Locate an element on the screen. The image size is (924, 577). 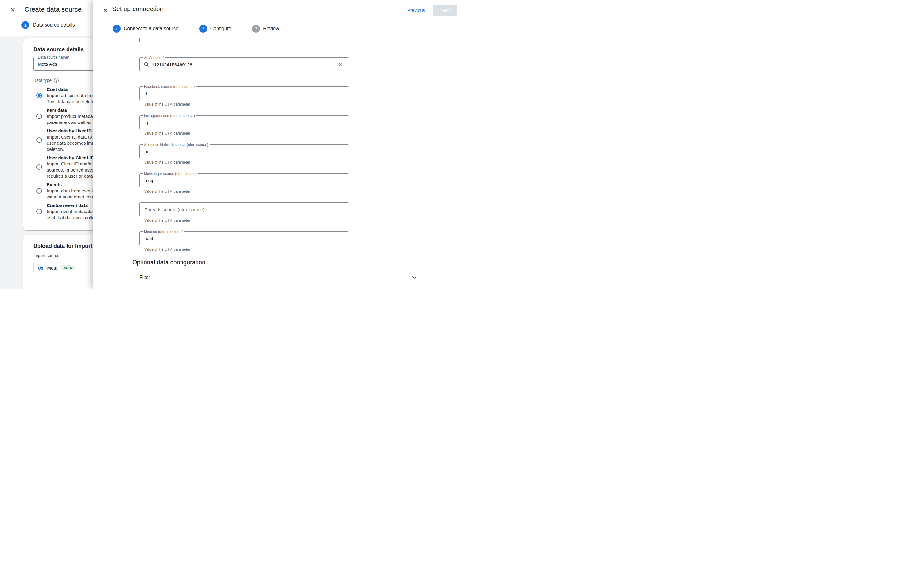
ad-account-input is located at coordinates (243, 64).